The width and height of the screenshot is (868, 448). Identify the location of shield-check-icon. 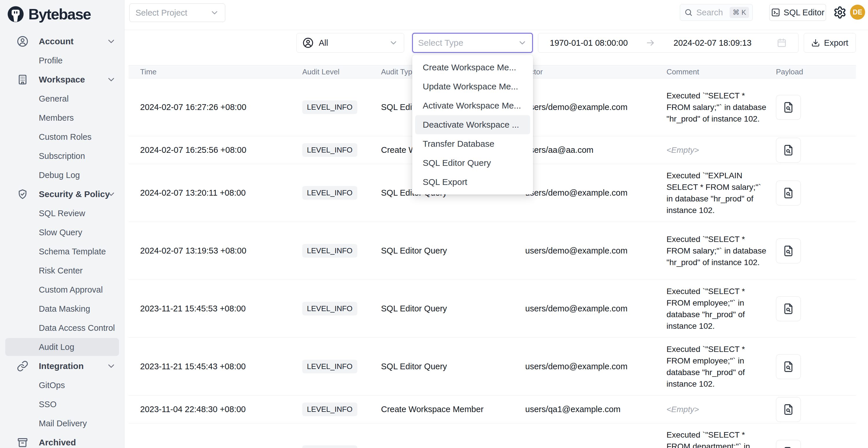
(23, 194).